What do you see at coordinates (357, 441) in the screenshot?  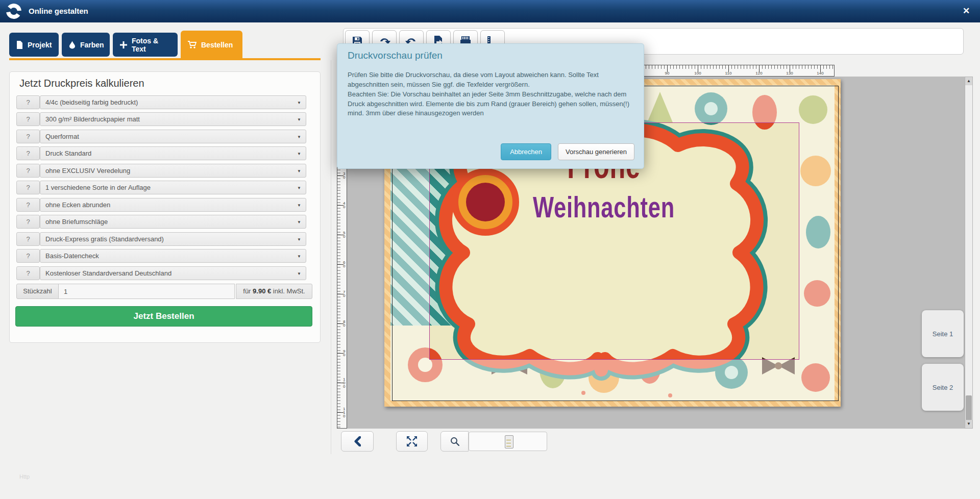 I see `chevron-left-icon` at bounding box center [357, 441].